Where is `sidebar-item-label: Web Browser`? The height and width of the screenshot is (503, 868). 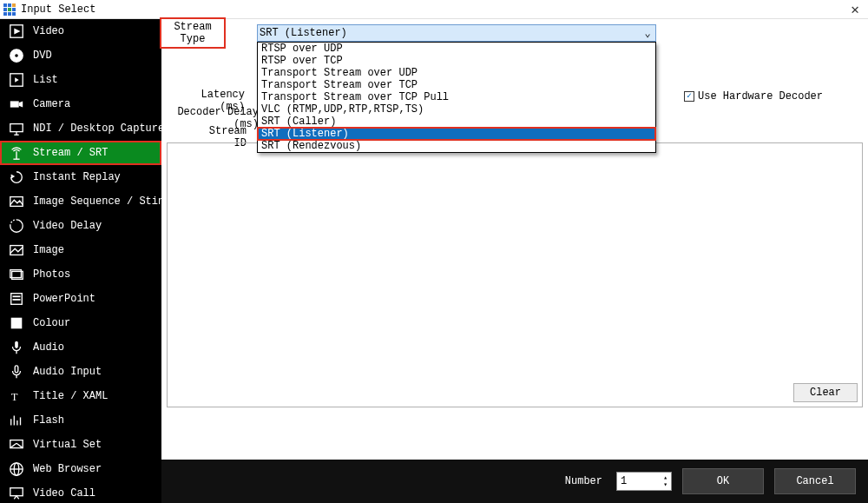
sidebar-item-label: Web Browser is located at coordinates (68, 469).